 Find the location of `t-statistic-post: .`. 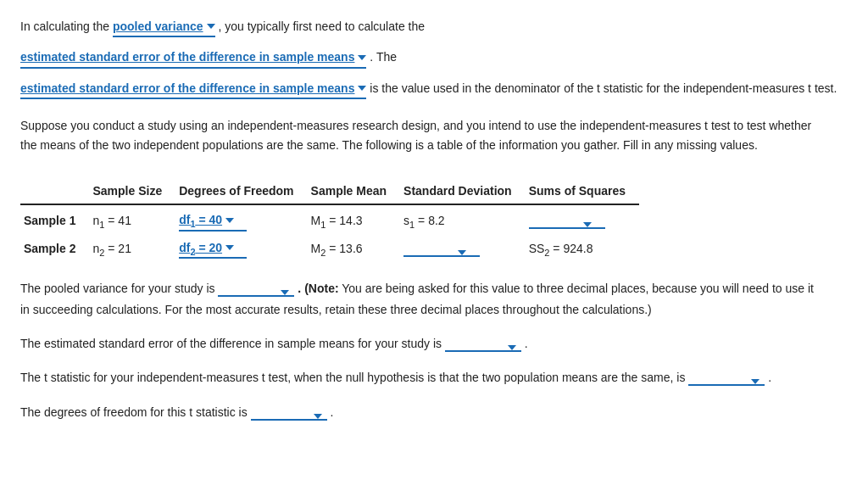

t-statistic-post: . is located at coordinates (770, 377).